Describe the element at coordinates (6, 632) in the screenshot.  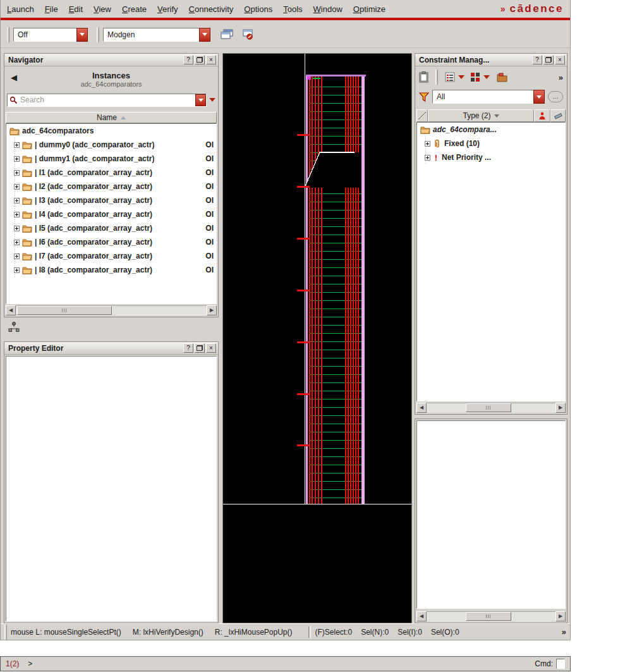
I see `statusbar-gripper` at that location.